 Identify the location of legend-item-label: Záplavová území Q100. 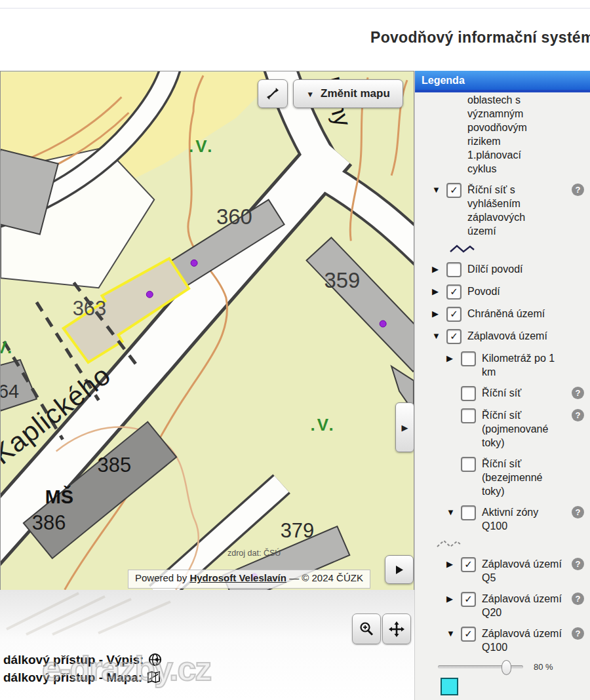
(522, 640).